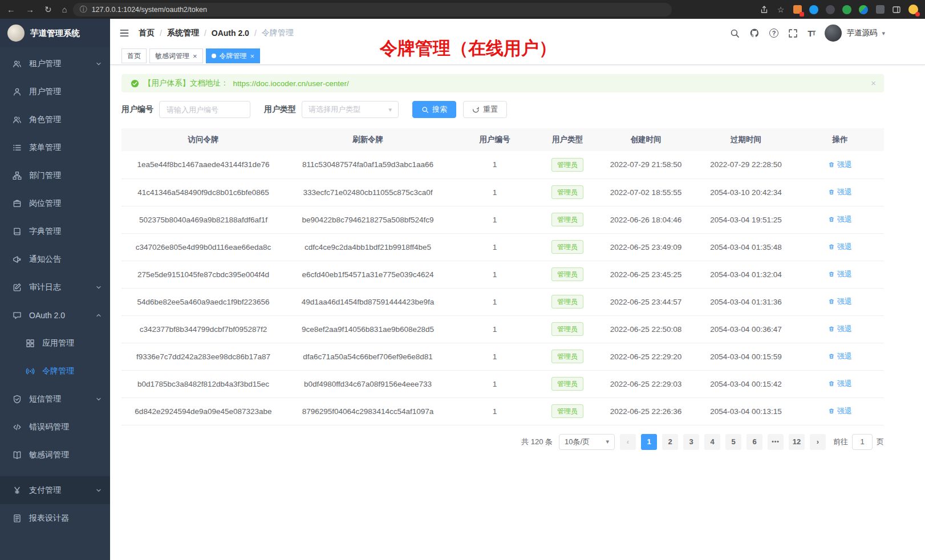  Describe the element at coordinates (880, 10) in the screenshot. I see `gray-extension-icon` at that location.